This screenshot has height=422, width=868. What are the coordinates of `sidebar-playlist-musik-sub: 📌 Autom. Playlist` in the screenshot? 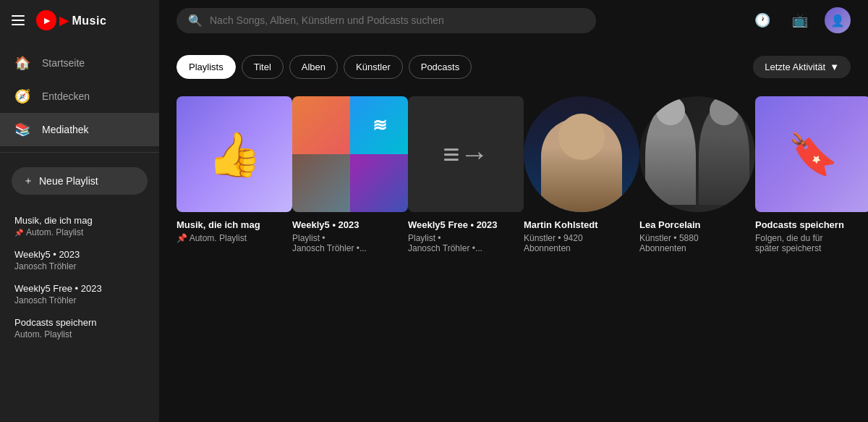 It's located at (80, 232).